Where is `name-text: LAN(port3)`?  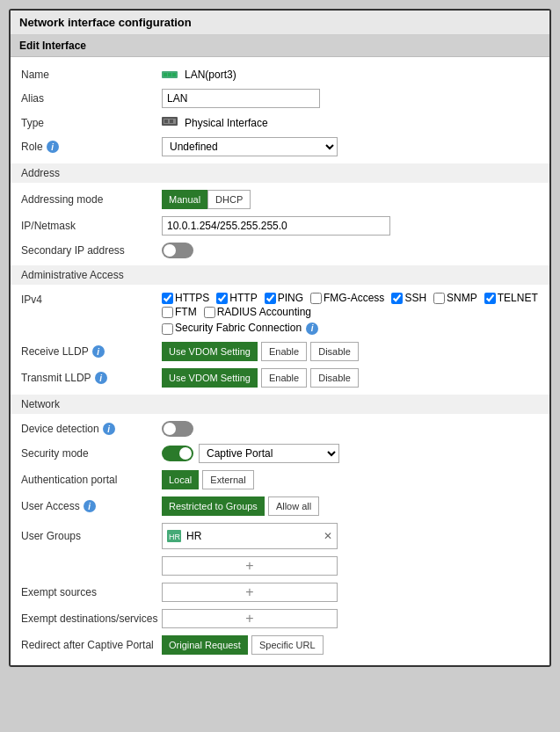 name-text: LAN(port3) is located at coordinates (211, 75).